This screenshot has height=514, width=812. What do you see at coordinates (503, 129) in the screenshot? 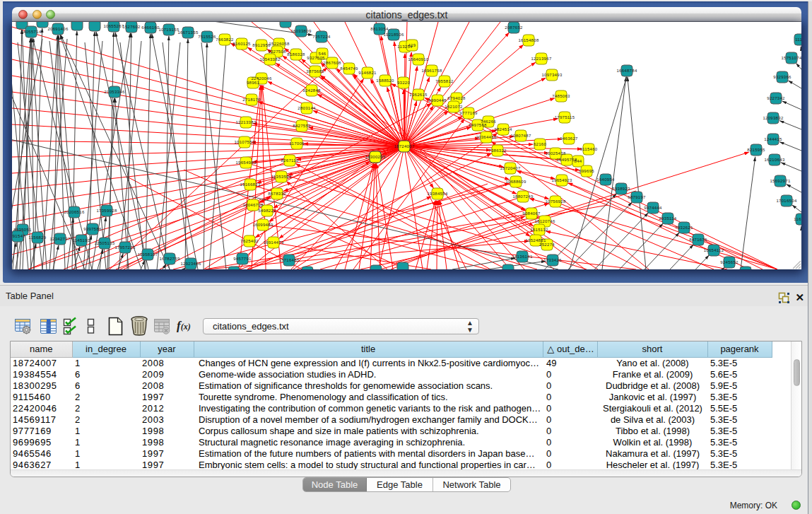
I see `svg-text: 3824514` at bounding box center [503, 129].